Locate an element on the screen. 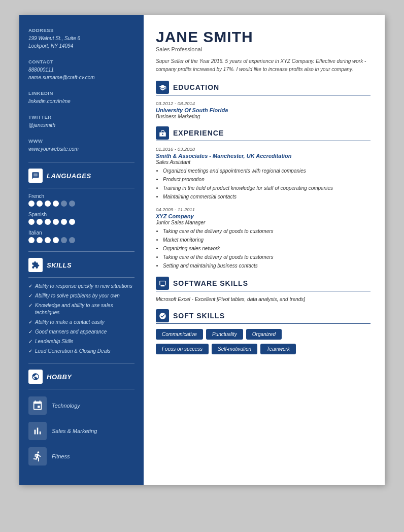  education-degree: Business Marketing is located at coordinates (263, 117).